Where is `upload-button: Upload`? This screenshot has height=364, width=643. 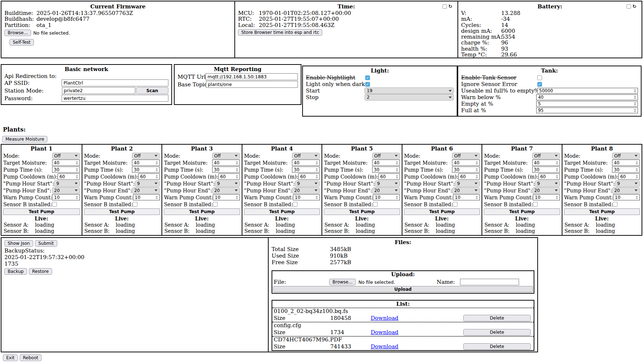 upload-button: Upload is located at coordinates (403, 289).